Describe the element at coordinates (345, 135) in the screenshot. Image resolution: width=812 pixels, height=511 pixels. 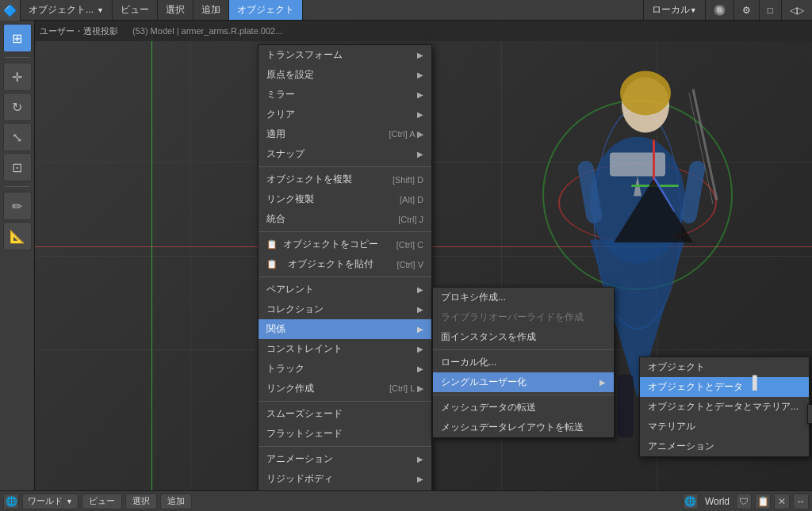
I see `menu-item-apply: 適用 [Ctrl] A ▶` at that location.